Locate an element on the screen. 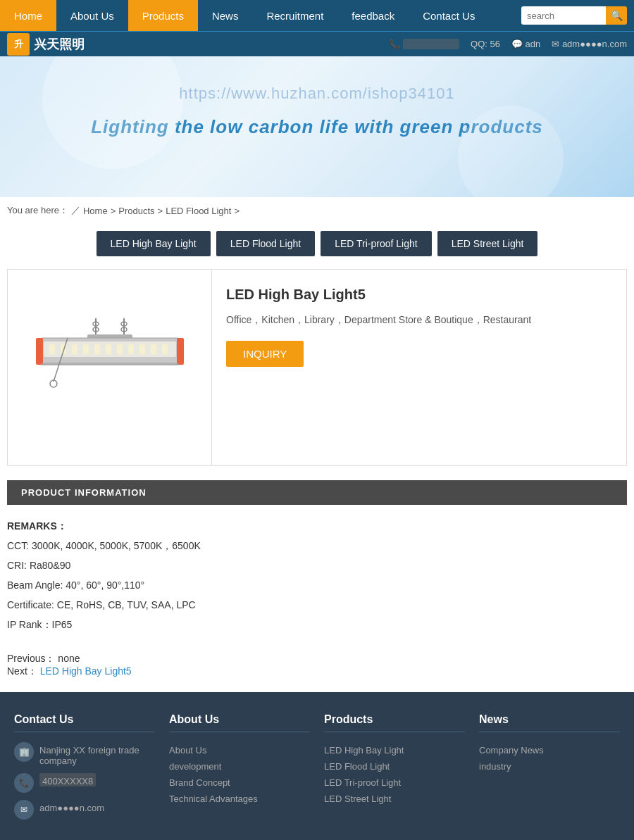  breadcrumb: You are here： ／ Home > Products > LED Fl… is located at coordinates (317, 211).